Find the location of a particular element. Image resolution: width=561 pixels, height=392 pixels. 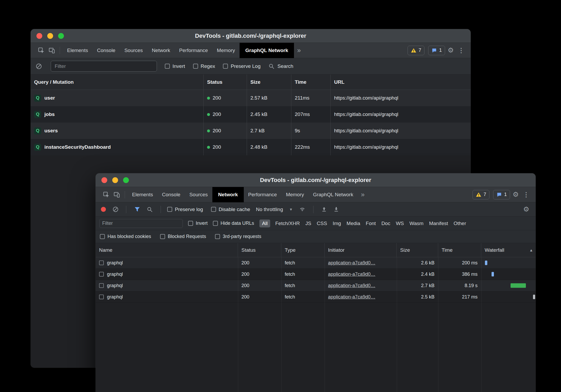

column-header-initiator: Initiator is located at coordinates (361, 250).